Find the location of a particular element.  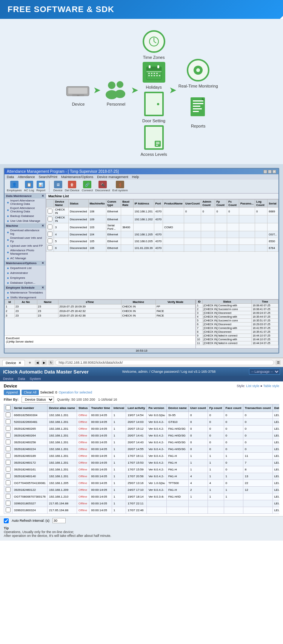

sidebar-item-ac: ●AC Manage is located at coordinates (25, 258).